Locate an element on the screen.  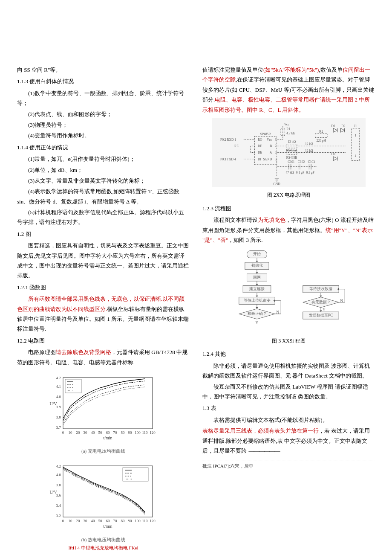
chart-a-svg: 3.7 3.8 3.9 4.0 4.1 4.2 0 10 20 30 40 50… is located at coordinates (104, 407).